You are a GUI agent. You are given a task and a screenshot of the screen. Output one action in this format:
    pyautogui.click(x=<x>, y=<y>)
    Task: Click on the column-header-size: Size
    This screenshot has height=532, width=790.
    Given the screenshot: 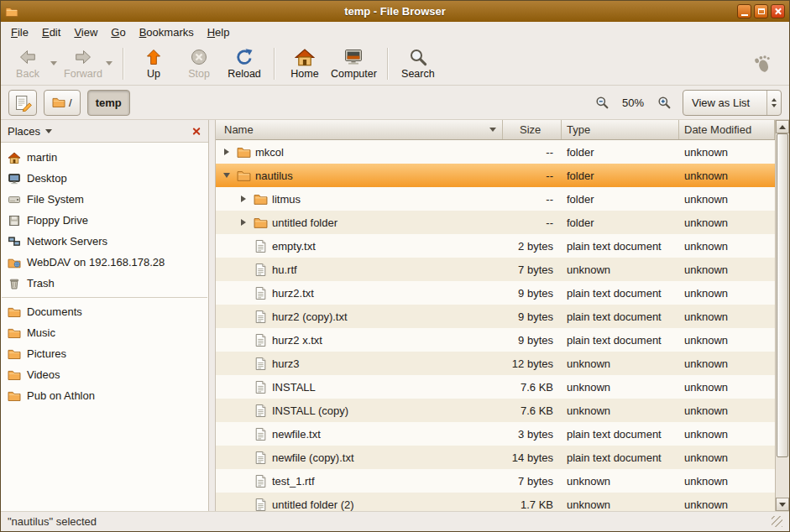 What is the action you would take?
    pyautogui.click(x=532, y=129)
    